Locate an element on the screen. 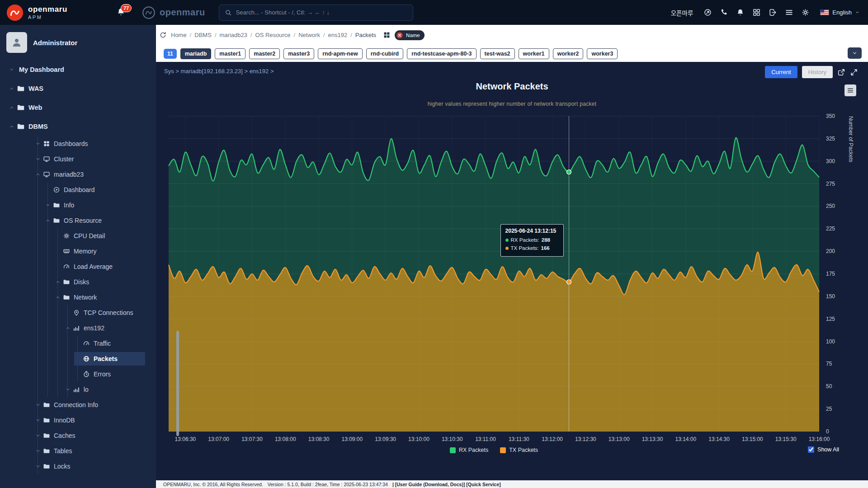 The width and height of the screenshot is (868, 488). refresh-button is located at coordinates (163, 35).